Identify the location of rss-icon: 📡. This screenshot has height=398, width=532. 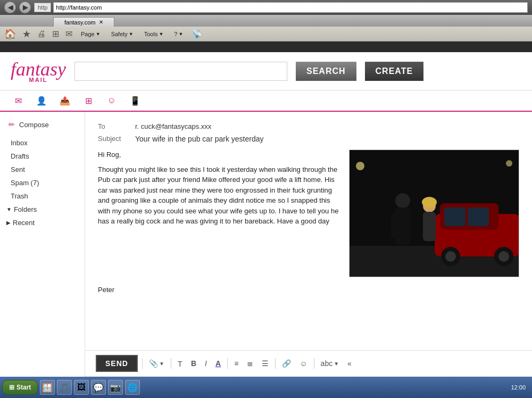
(197, 34).